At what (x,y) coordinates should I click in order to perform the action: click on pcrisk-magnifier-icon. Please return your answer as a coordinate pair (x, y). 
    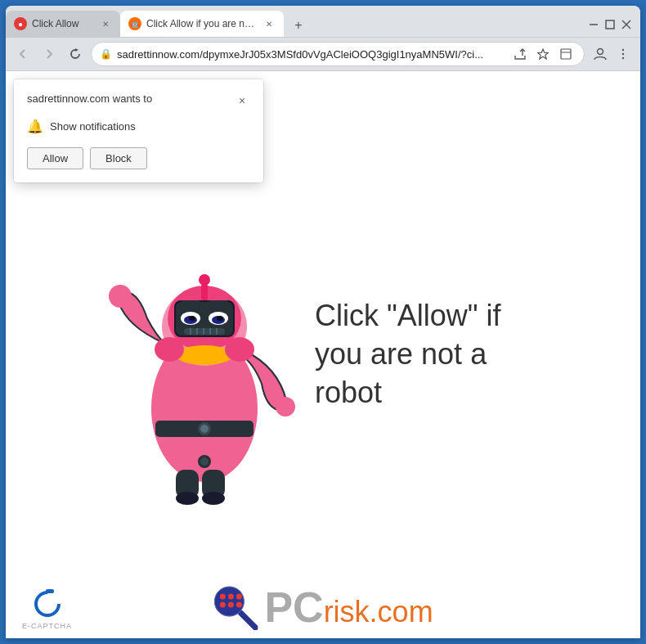
    Looking at the image, I should click on (236, 607).